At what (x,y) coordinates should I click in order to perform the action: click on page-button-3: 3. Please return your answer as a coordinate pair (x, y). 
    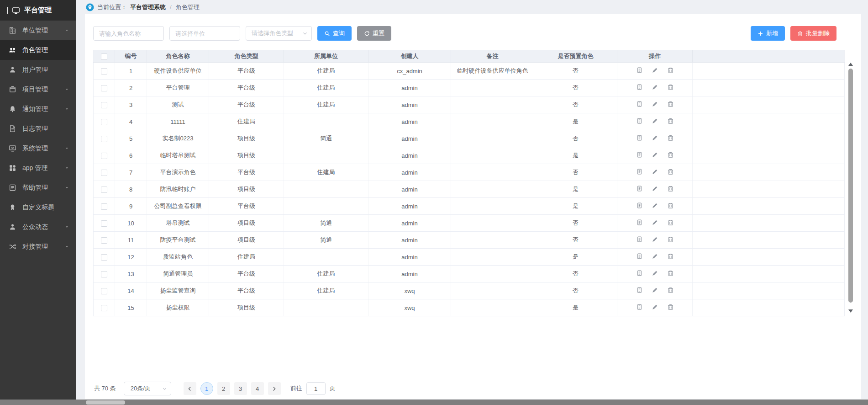
    Looking at the image, I should click on (241, 389).